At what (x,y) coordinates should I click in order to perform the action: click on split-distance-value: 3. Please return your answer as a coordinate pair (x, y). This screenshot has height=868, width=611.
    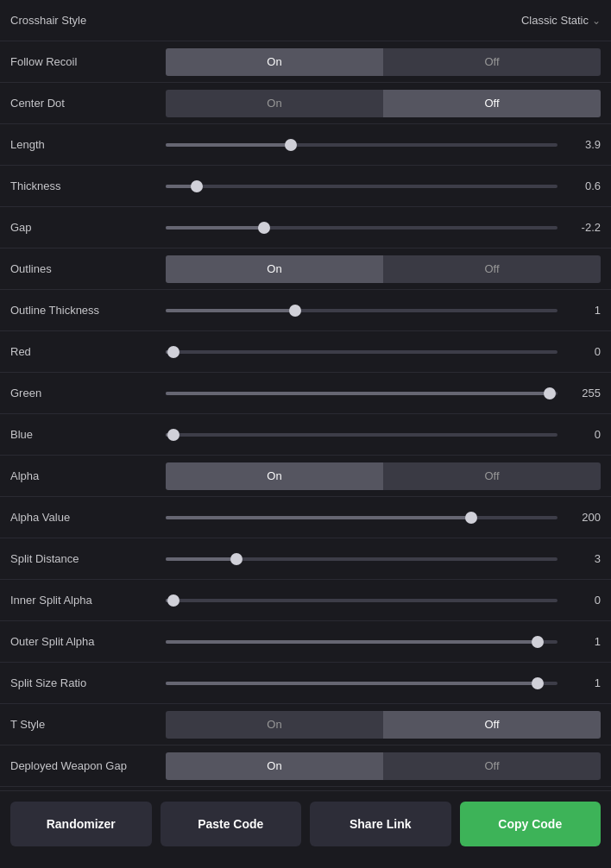
    Looking at the image, I should click on (583, 559).